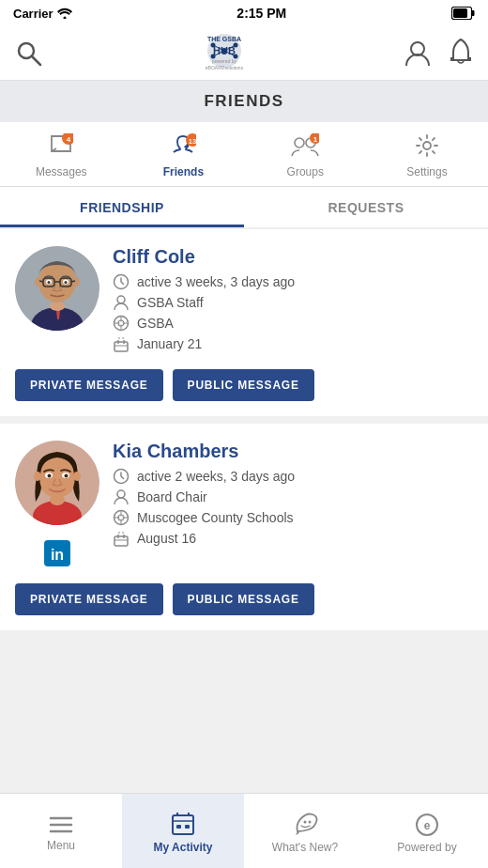 The image size is (488, 868). I want to click on status-bar: Carrier 2:15 PM, so click(244, 13).